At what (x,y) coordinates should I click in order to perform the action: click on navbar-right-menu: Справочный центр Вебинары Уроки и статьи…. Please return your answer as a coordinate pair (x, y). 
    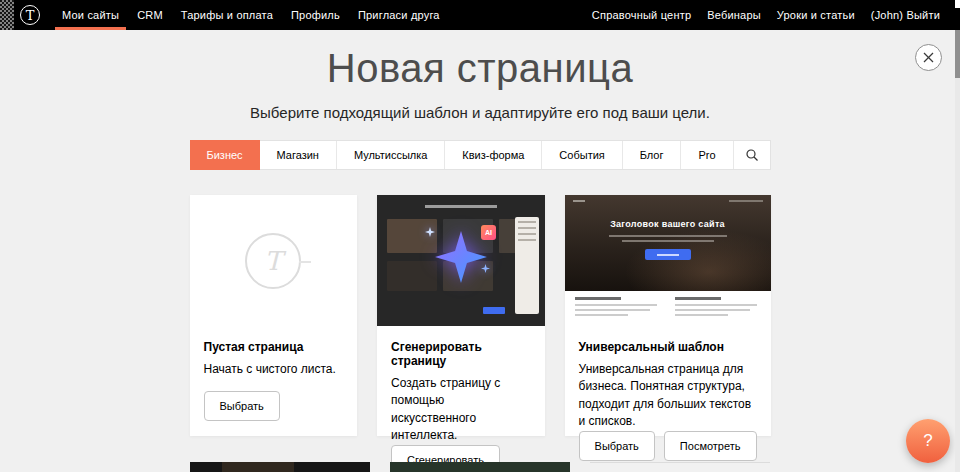
    Looking at the image, I should click on (772, 15).